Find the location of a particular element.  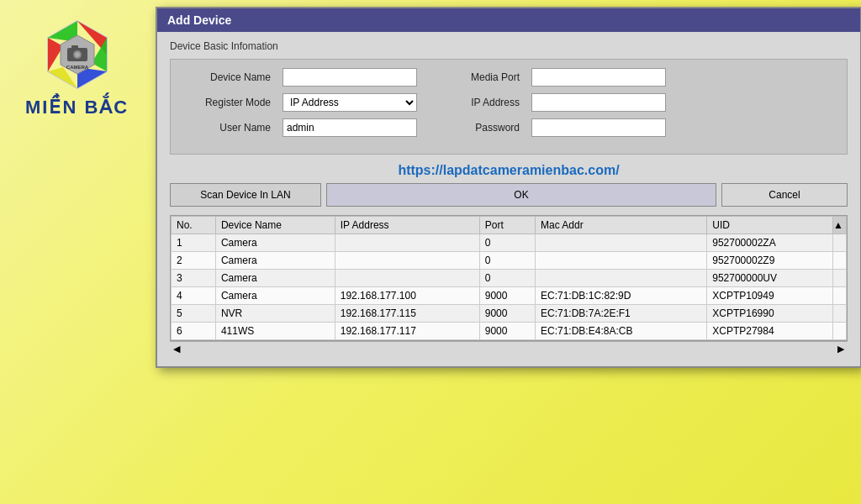

table-row: 1Camera0952700002ZA is located at coordinates (510, 244).